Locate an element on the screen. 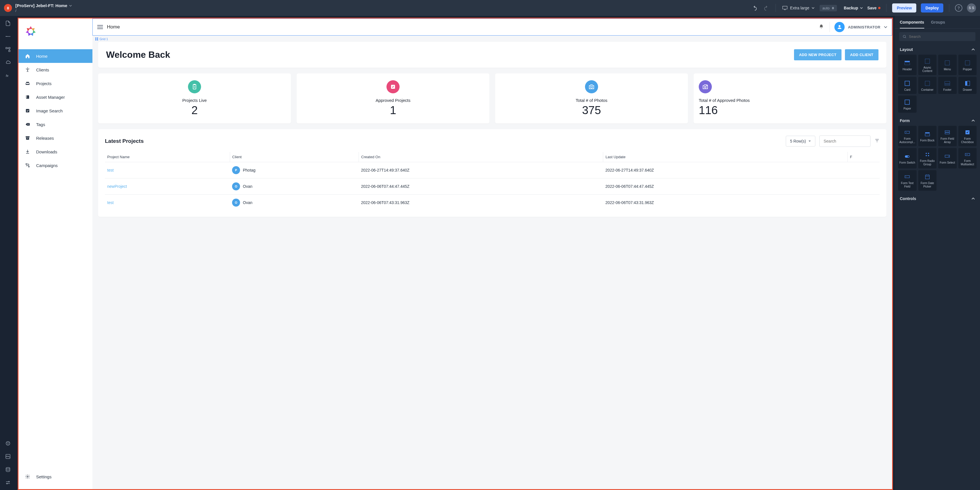 The width and height of the screenshot is (980, 490). tab-components: Components is located at coordinates (912, 24).